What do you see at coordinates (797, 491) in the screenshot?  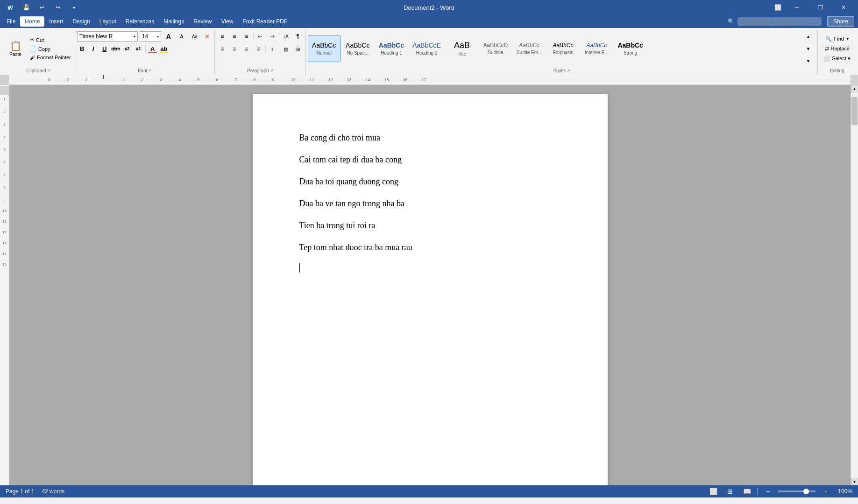 I see `zoom-slider` at bounding box center [797, 491].